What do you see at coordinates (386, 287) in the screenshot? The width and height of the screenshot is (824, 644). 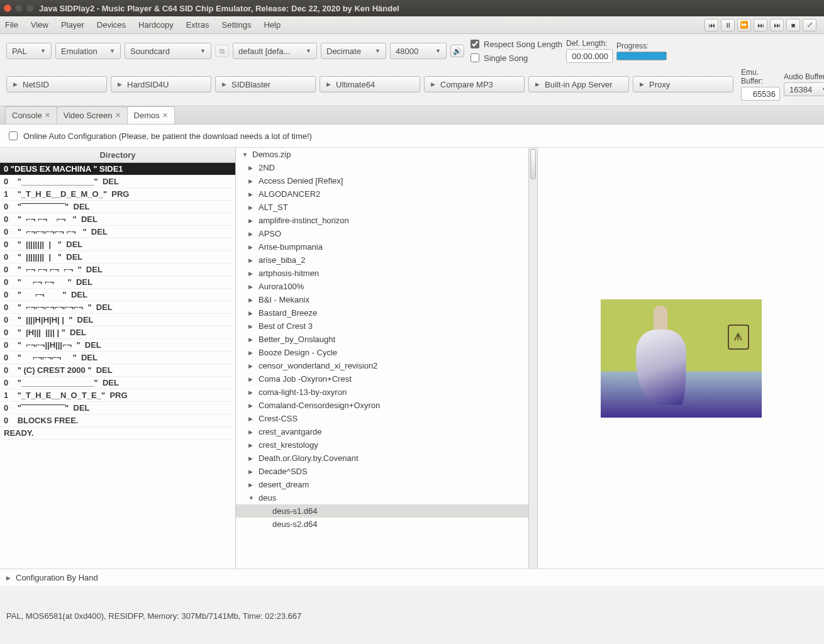 I see `tree-item: ▶Aurora100%` at bounding box center [386, 287].